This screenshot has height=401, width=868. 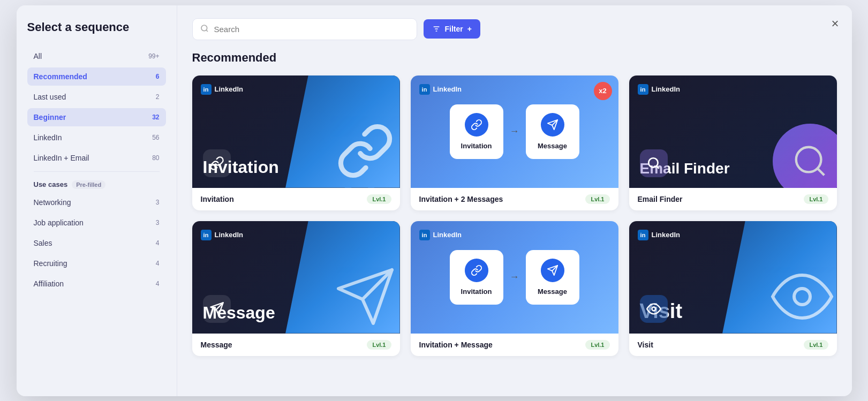 What do you see at coordinates (296, 199) in the screenshot?
I see `card-invitation-footer: Invitation Lvl.1` at bounding box center [296, 199].